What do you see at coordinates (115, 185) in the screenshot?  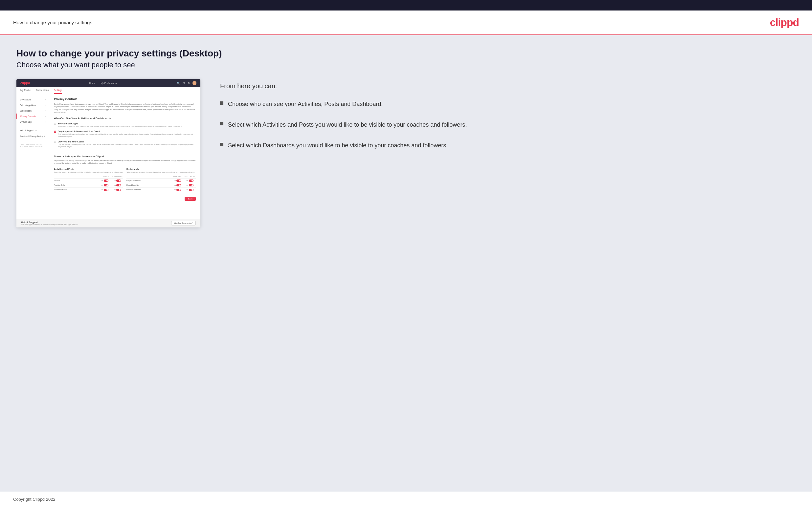 I see `practice-followers-on-label: ON` at bounding box center [115, 185].